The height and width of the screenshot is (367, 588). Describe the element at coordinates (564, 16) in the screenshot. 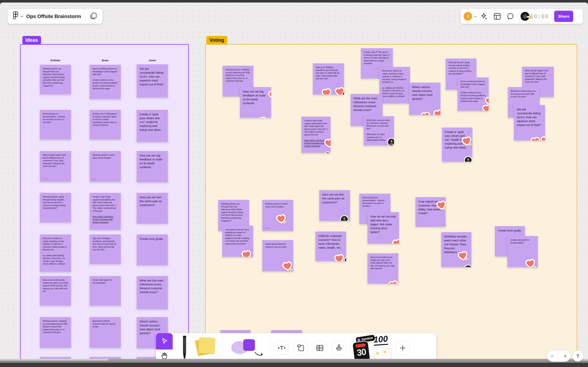

I see `share-button: Share` at that location.